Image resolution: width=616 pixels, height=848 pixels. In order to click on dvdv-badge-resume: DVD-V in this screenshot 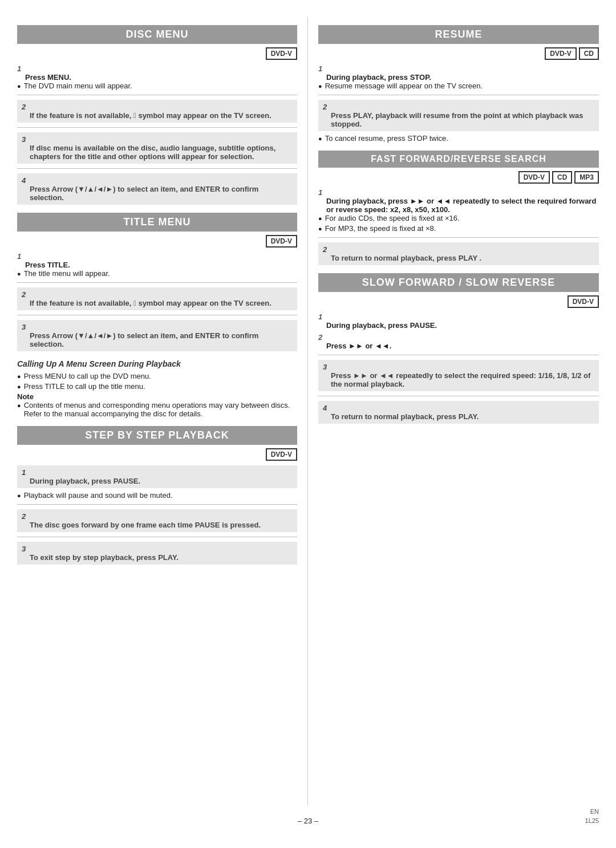, I will do `click(560, 54)`.